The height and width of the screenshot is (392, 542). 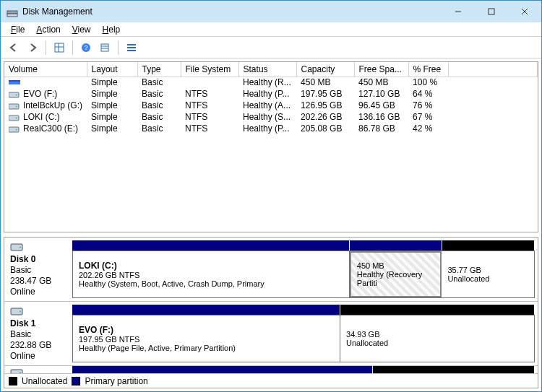 I want to click on partition: 450 MBHealthy (Recovery Partiti, so click(x=396, y=274).